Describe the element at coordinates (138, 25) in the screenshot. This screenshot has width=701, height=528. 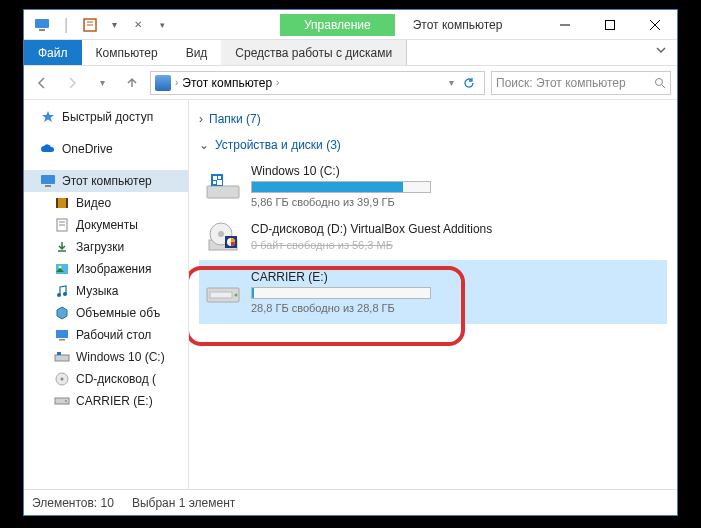
I see `qat-delete-icon: ✕` at that location.